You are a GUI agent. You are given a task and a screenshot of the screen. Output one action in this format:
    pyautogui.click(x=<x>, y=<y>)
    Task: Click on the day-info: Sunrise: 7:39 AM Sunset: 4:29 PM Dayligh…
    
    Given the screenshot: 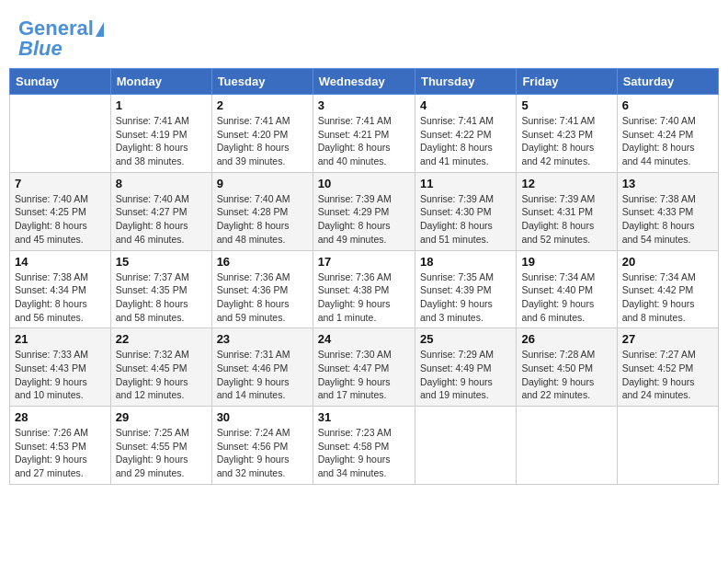 What is the action you would take?
    pyautogui.click(x=364, y=219)
    